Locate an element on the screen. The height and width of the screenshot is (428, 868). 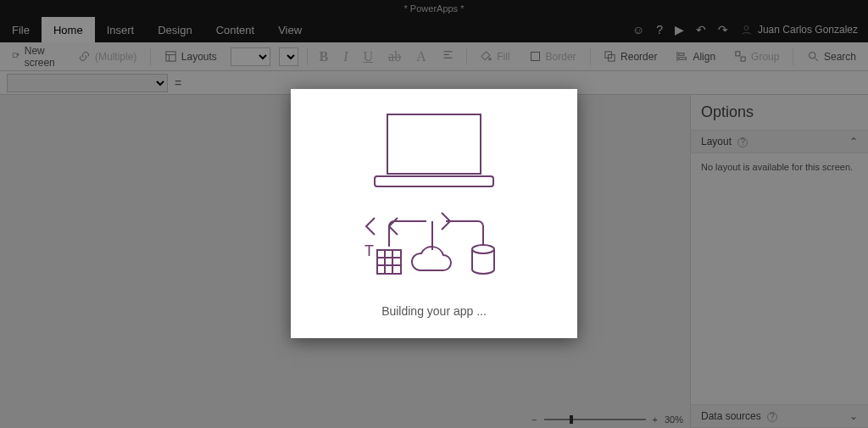
svg-text: T is located at coordinates (370, 251).